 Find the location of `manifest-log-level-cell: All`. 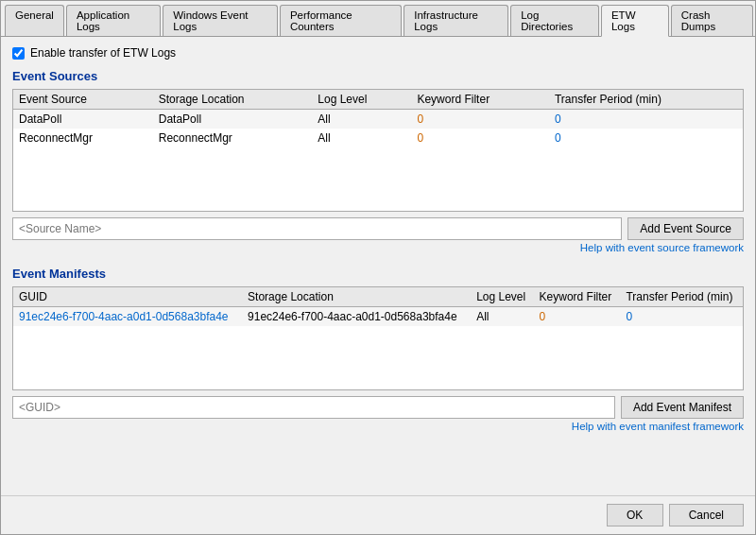

manifest-log-level-cell: All is located at coordinates (502, 318).